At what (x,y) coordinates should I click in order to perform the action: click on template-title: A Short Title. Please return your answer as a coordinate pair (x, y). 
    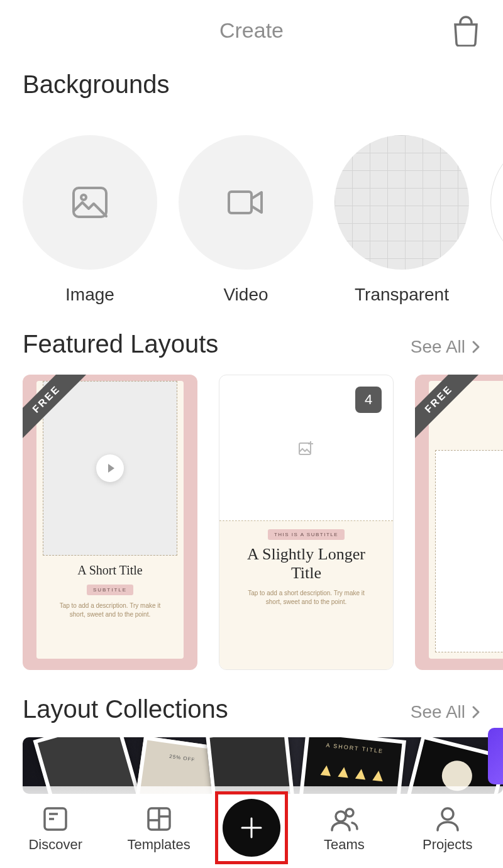
    Looking at the image, I should click on (110, 571).